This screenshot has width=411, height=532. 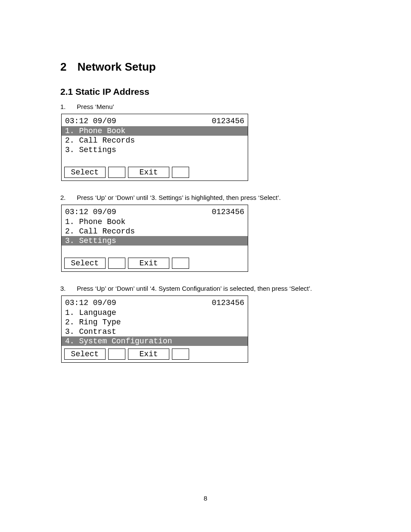 I want to click on chapter-title: Network Setup, so click(x=117, y=67).